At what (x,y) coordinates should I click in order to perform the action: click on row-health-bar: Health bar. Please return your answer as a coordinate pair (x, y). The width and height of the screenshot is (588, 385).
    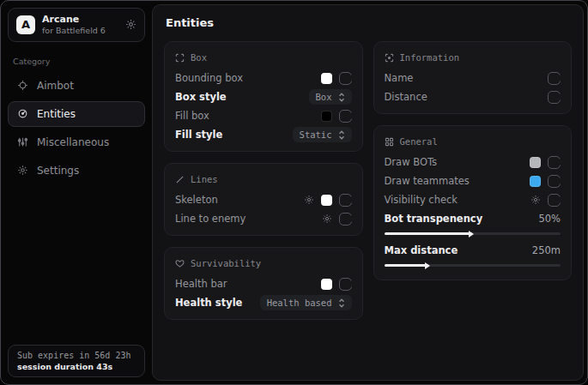
    Looking at the image, I should click on (264, 284).